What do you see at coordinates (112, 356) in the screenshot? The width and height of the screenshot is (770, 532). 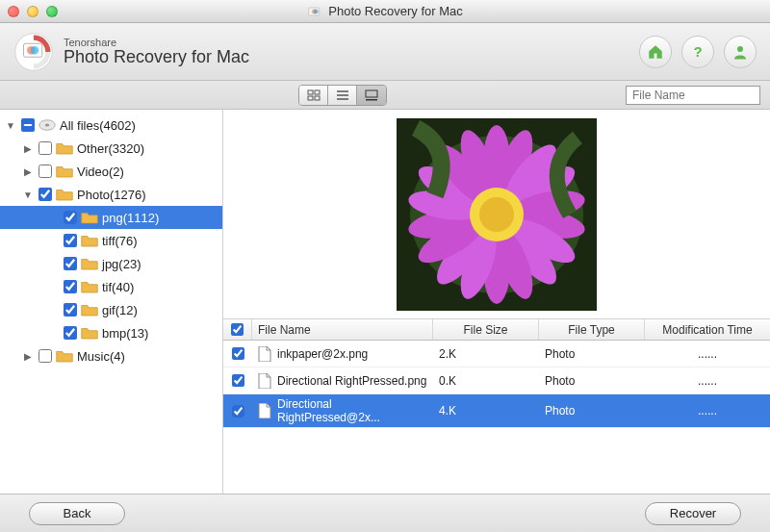 I see `tree-item: ▶Music(4)` at bounding box center [112, 356].